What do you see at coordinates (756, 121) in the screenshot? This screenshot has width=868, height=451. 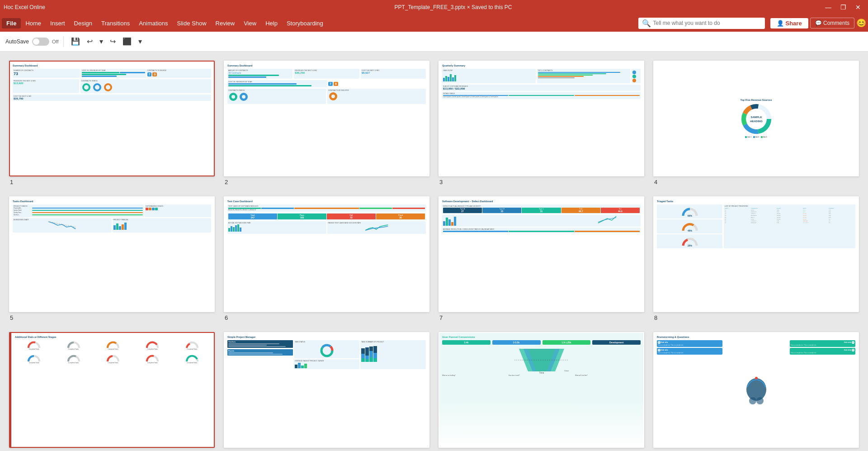 I see `svg-text: HEADING` at bounding box center [756, 121].